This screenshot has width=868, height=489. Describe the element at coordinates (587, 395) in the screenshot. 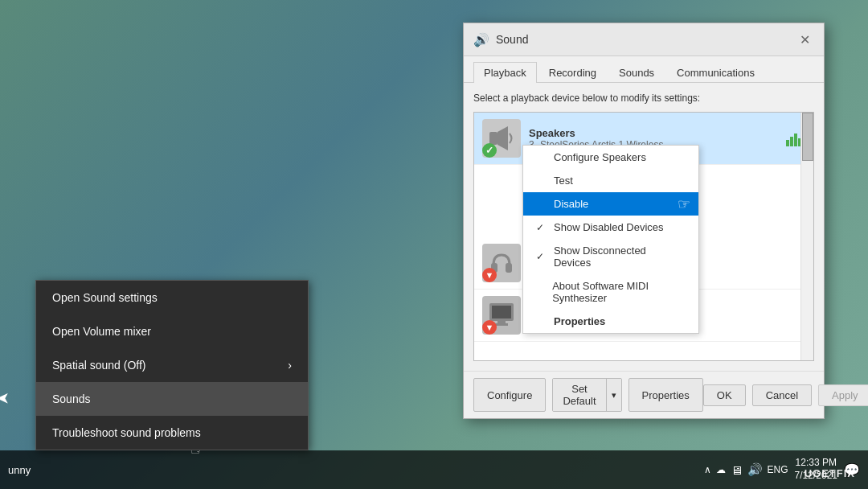

I see `set-default-split: Set Default ▾` at that location.